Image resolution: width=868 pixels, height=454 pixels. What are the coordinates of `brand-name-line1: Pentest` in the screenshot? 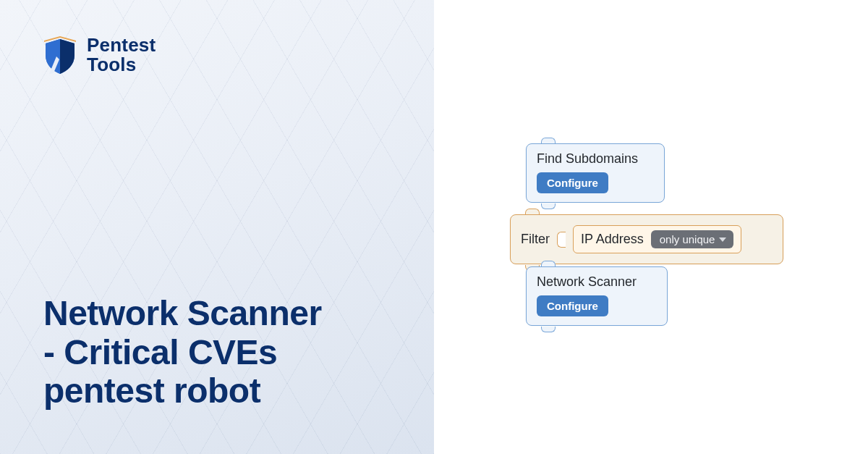 It's located at (122, 45).